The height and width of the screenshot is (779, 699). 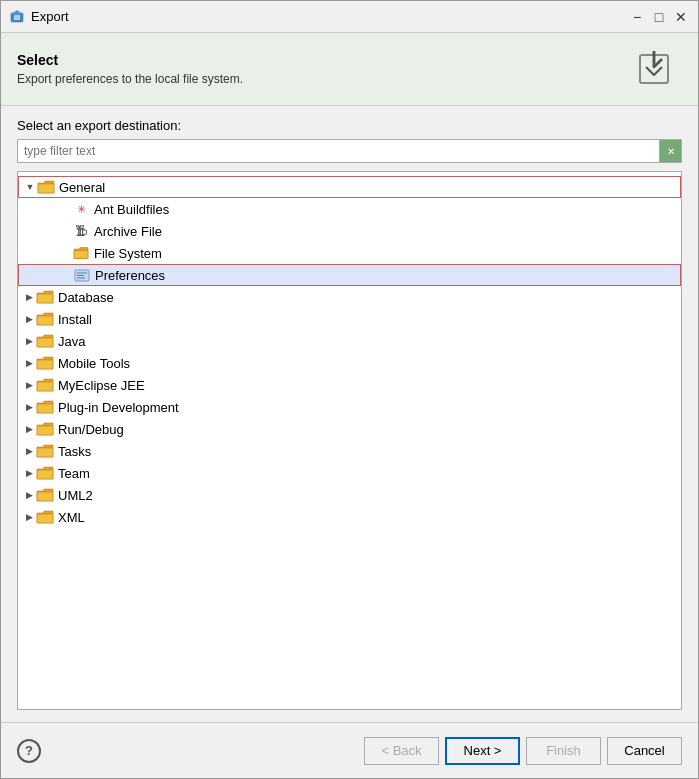 I want to click on tree-item-myeclipse-jee: ▶ MyEclipse JEE, so click(x=350, y=385).